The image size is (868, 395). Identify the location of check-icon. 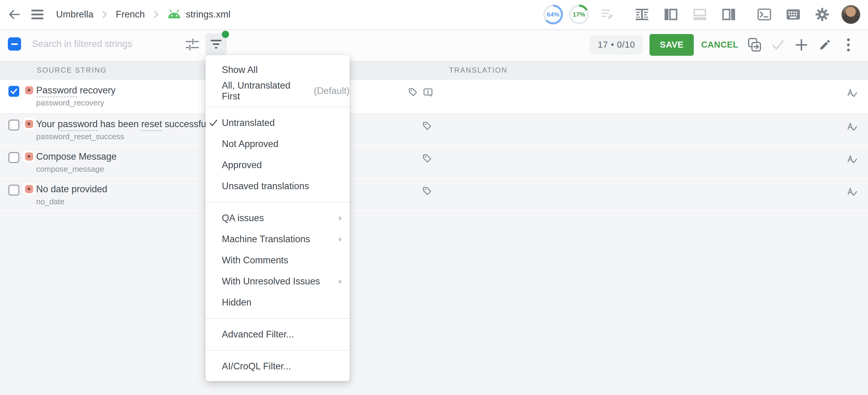
(14, 92).